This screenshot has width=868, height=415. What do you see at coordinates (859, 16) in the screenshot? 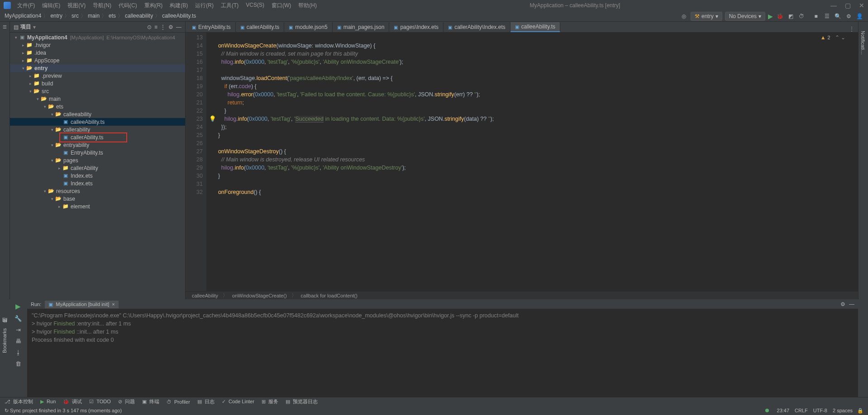
I see `account-icon: 👤` at bounding box center [859, 16].